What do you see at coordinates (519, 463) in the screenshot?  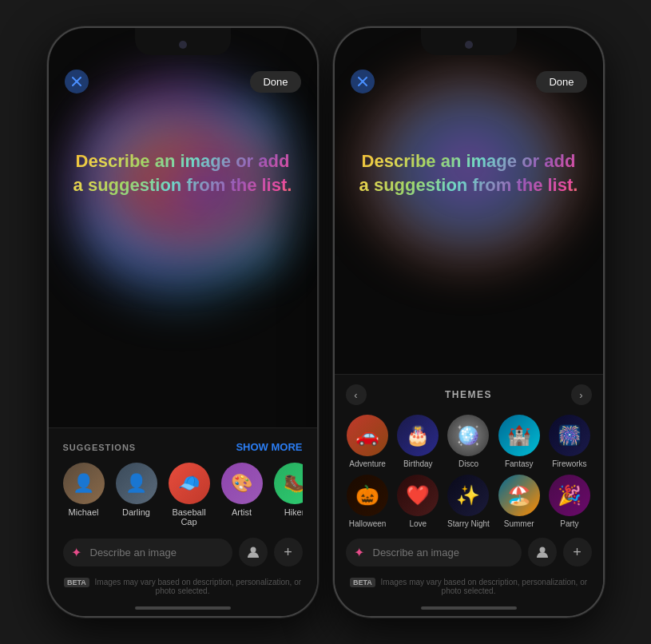 I see `theme-fantasy-label: Fantasy` at bounding box center [519, 463].